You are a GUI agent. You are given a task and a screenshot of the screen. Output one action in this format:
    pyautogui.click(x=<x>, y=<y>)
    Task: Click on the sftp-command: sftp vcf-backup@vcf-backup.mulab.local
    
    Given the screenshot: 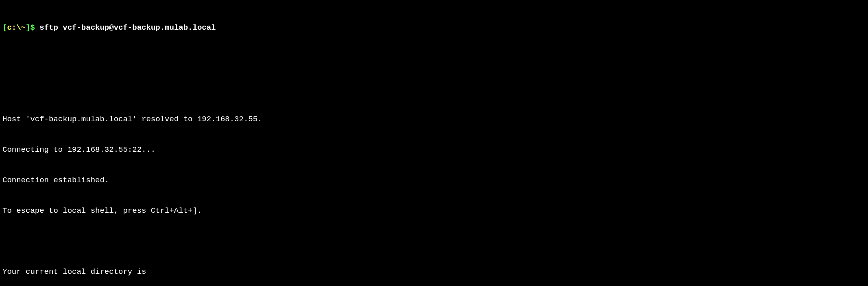 What is the action you would take?
    pyautogui.click(x=128, y=28)
    